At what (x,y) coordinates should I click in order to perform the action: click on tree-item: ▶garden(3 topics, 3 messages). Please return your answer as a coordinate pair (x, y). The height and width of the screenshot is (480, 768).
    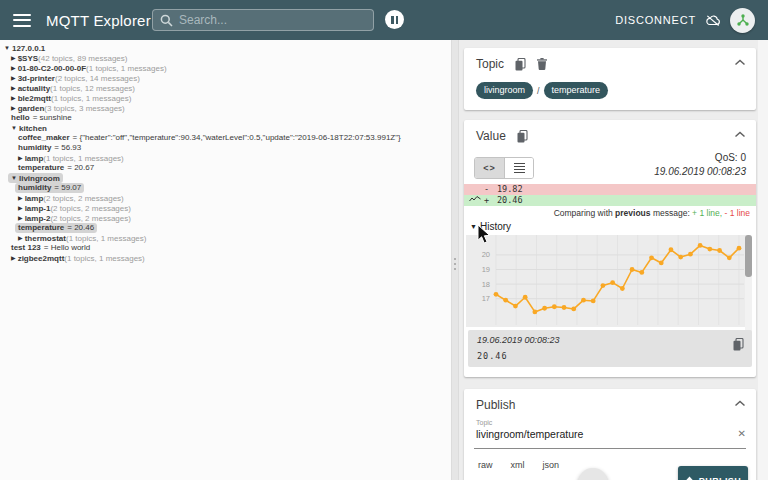
    Looking at the image, I should click on (226, 108).